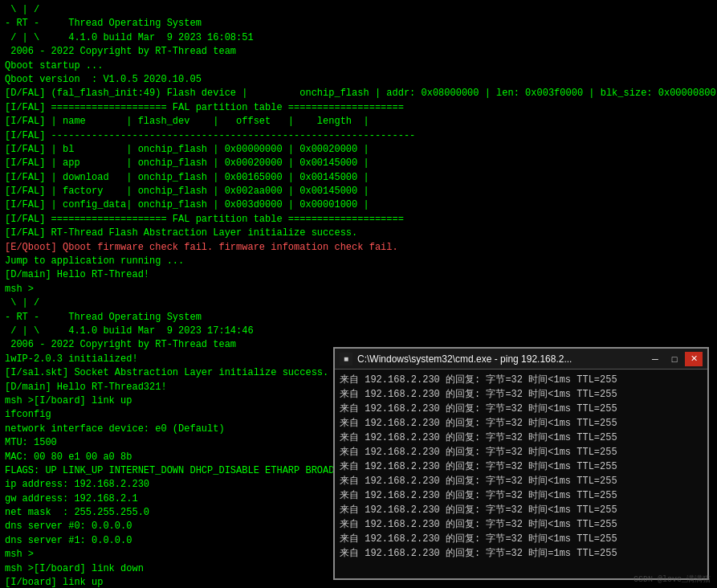  Describe the element at coordinates (358, 275) in the screenshot. I see `terminal-line: [D/main] Hello RT-Thread!` at that location.